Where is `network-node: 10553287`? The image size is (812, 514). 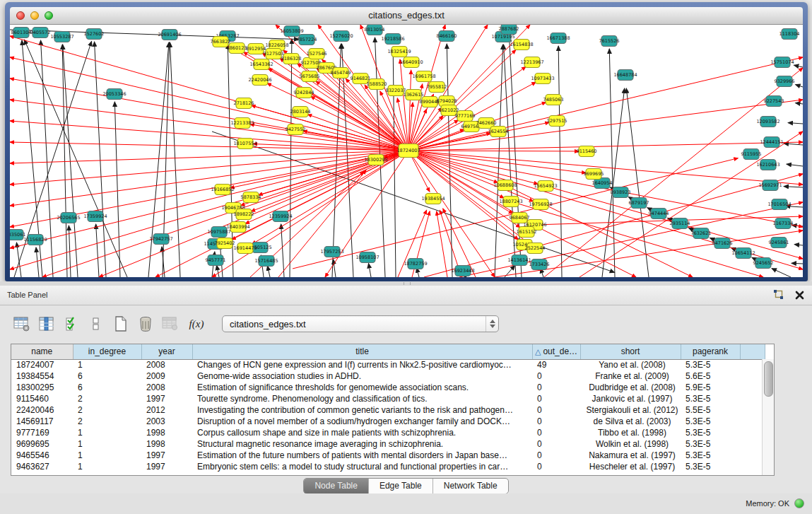 network-node: 10553287 is located at coordinates (62, 37).